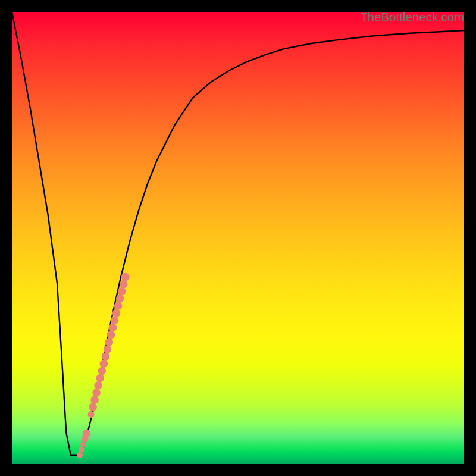 The image size is (476, 476). Describe the element at coordinates (104, 365) in the screenshot. I see `data-dots` at that location.